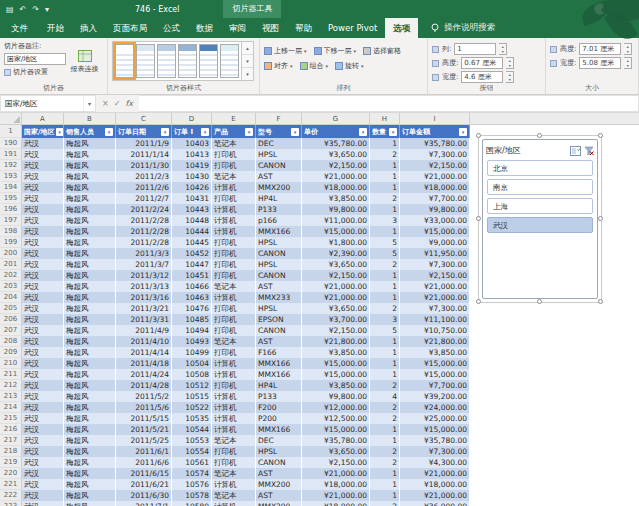  What do you see at coordinates (129, 104) in the screenshot?
I see `insert-function-icon: fx` at bounding box center [129, 104].